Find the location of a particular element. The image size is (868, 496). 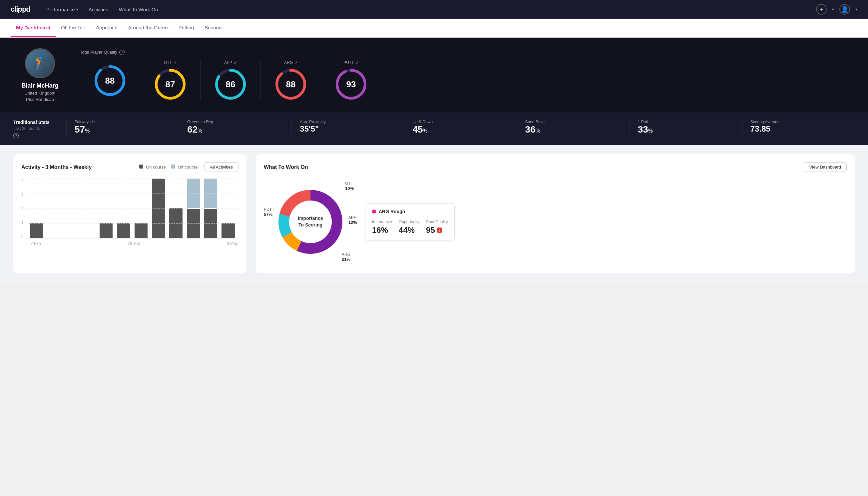

chevron-down-icon-user: ▾ is located at coordinates (856, 10).